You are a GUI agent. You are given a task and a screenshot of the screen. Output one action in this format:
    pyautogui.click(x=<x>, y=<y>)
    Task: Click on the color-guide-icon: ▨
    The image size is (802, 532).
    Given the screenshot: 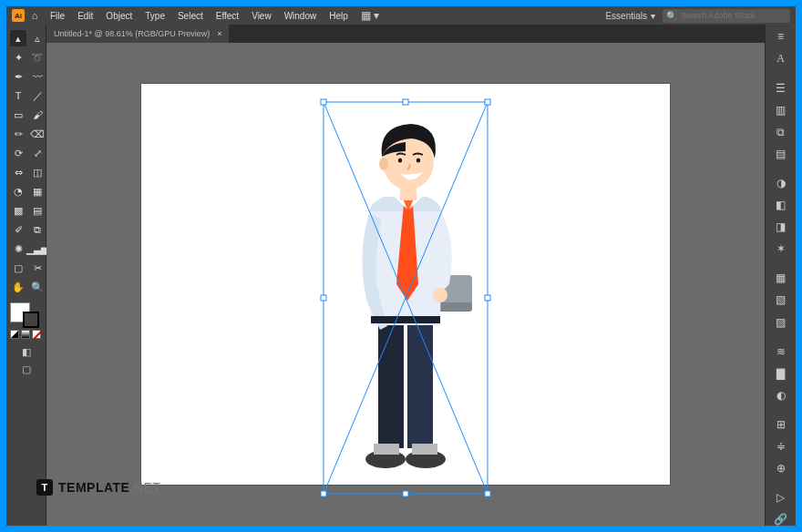 What is the action you would take?
    pyautogui.click(x=781, y=322)
    